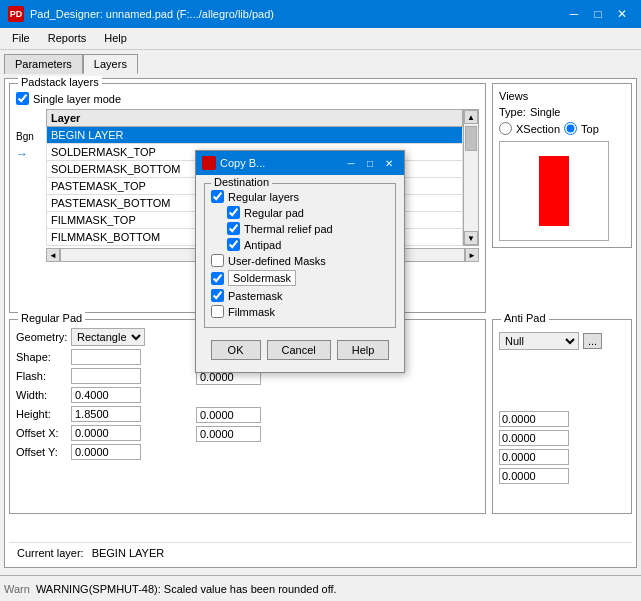  Describe the element at coordinates (218, 296) in the screenshot. I see `pastemask-checkbox` at that location.